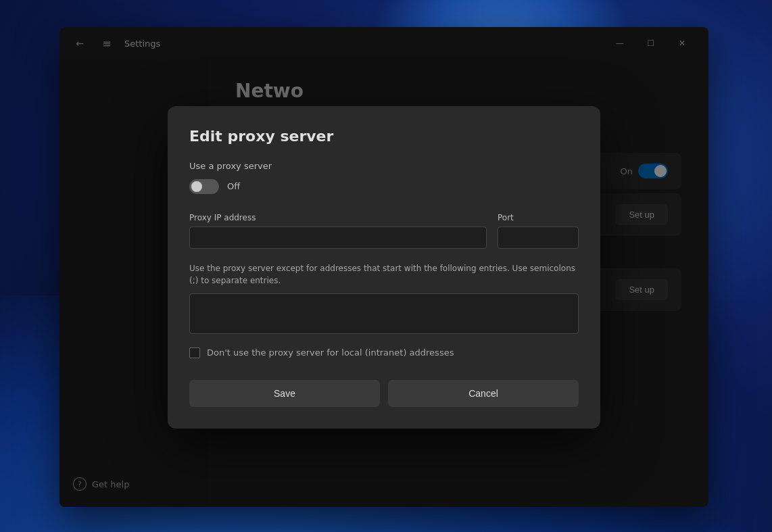  Describe the element at coordinates (330, 353) in the screenshot. I see `local-checkbox-label: Don't use the proxy server for local (in…` at that location.